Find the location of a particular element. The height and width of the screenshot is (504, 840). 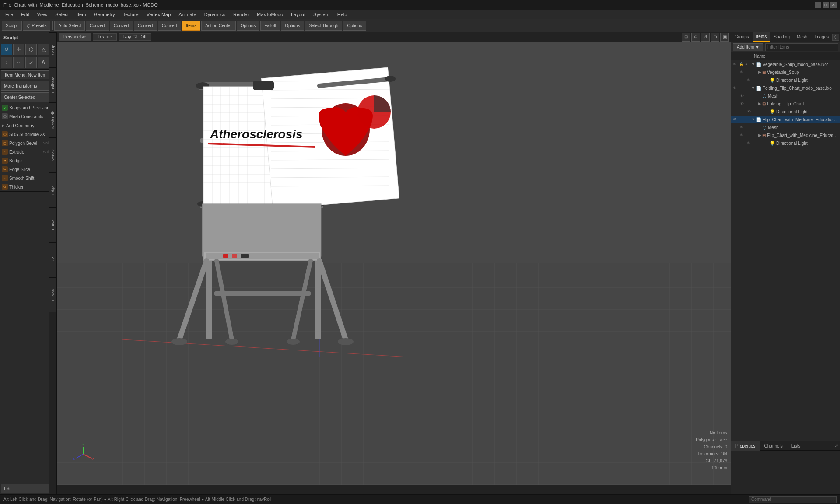

tool-btn-6: ↔ is located at coordinates (19, 63).